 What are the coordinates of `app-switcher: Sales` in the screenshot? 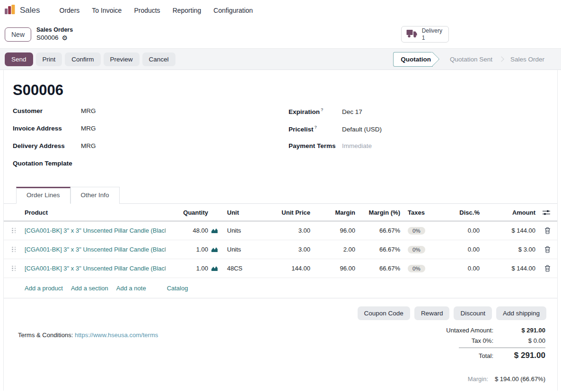 It's located at (22, 10).